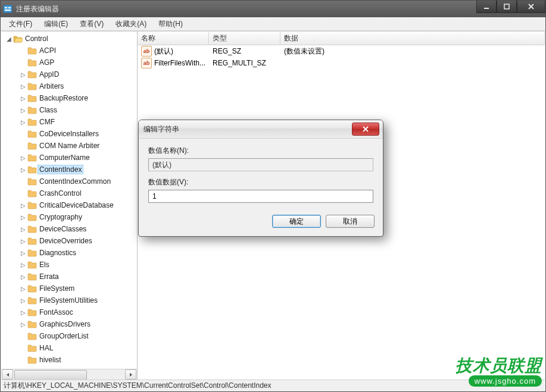 The image size is (546, 392). What do you see at coordinates (261, 196) in the screenshot?
I see `value-data-input` at bounding box center [261, 196].